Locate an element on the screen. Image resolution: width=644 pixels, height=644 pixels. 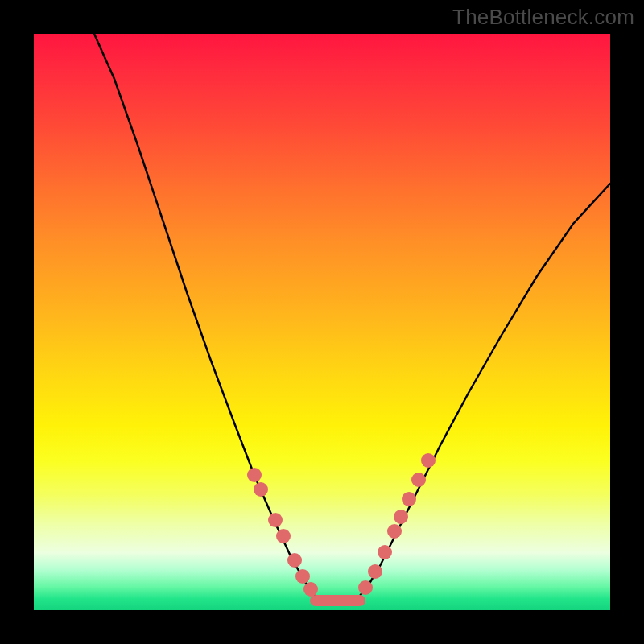
dots-left is located at coordinates (283, 532).